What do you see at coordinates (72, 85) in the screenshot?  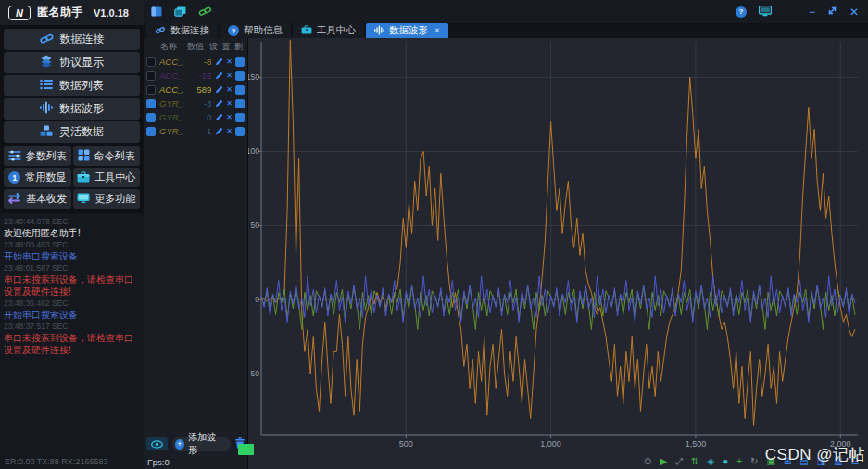 I see `sidebar-item-data-list: 数据列表` at bounding box center [72, 85].